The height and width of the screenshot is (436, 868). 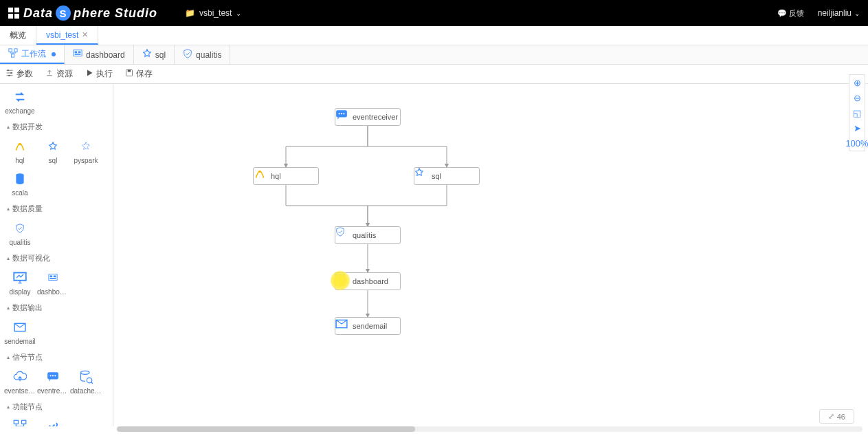 I want to click on palette-item-dashboard: dashboard, so click(x=53, y=283).